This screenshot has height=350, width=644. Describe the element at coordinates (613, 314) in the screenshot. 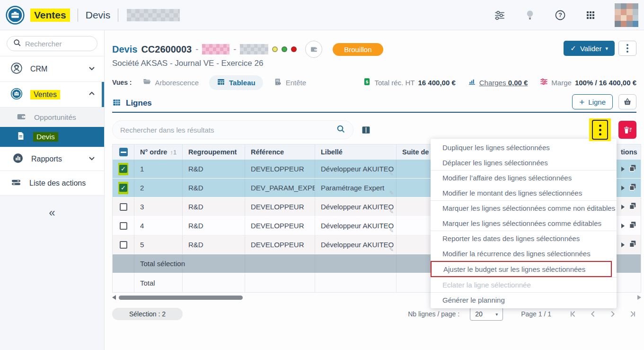

I see `next-page-button` at that location.